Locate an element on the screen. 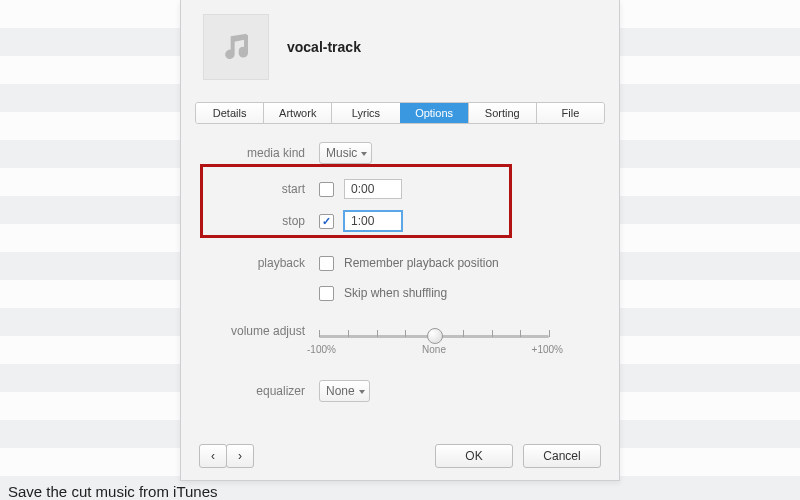 The height and width of the screenshot is (500, 800). remember-position-checkbox is located at coordinates (326, 264).